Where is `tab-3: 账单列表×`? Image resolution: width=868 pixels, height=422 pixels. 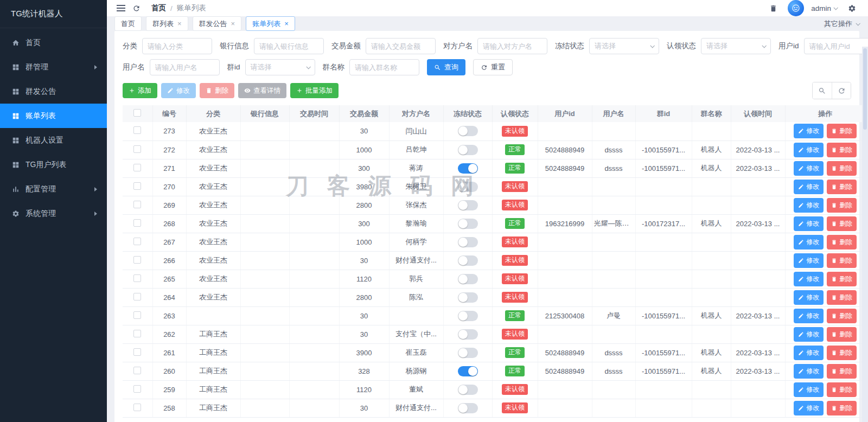
tab-3: 账单列表× is located at coordinates (270, 24).